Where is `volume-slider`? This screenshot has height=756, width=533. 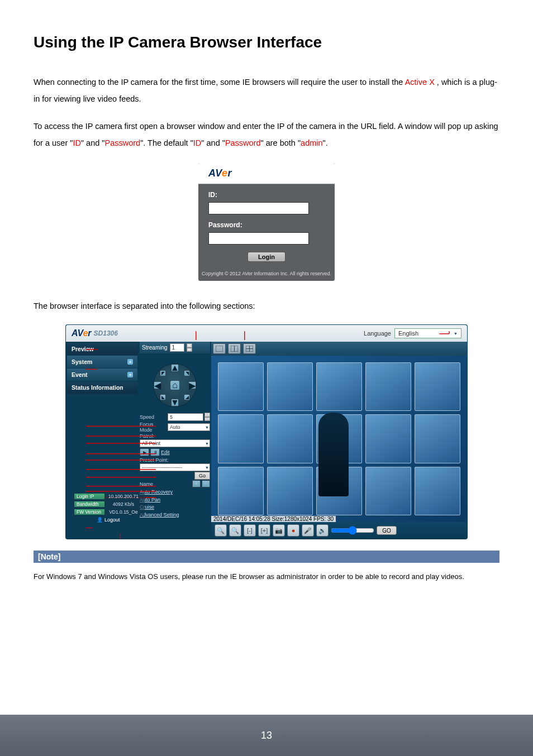
volume-slider is located at coordinates (353, 530).